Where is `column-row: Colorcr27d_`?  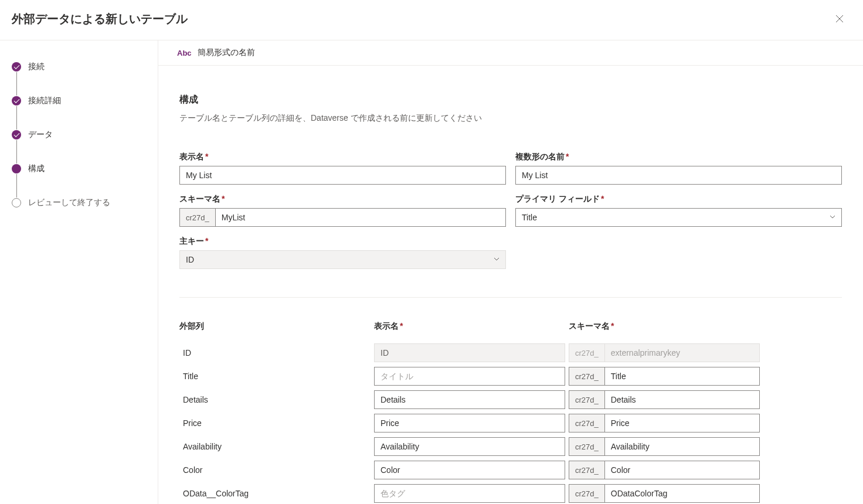 column-row: Colorcr27d_ is located at coordinates (511, 470).